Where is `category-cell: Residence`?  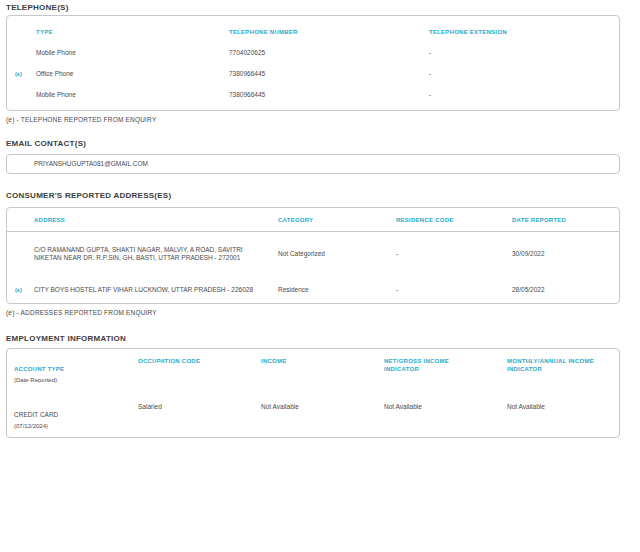
category-cell: Residence is located at coordinates (337, 290).